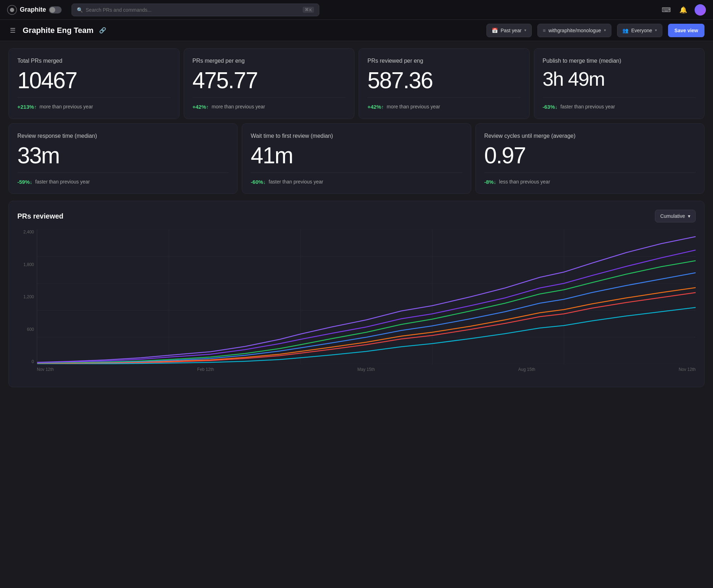 The image size is (713, 588). What do you see at coordinates (490, 182) in the screenshot?
I see `change-amount: -8%↓` at bounding box center [490, 182].